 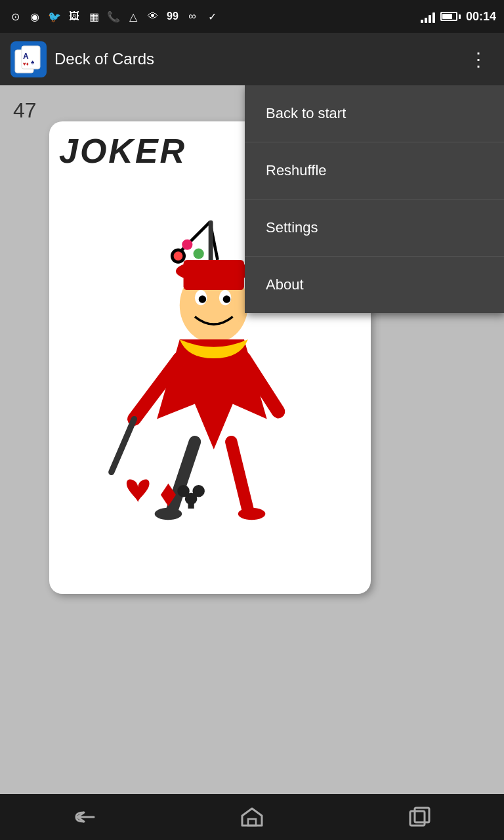 I want to click on image-icon: 🖼, so click(x=74, y=16).